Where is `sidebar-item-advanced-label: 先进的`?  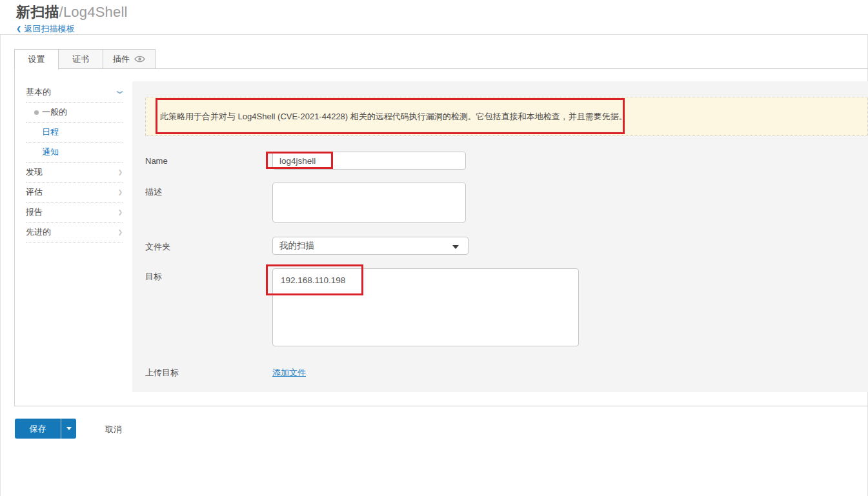
sidebar-item-advanced-label: 先进的 is located at coordinates (72, 232).